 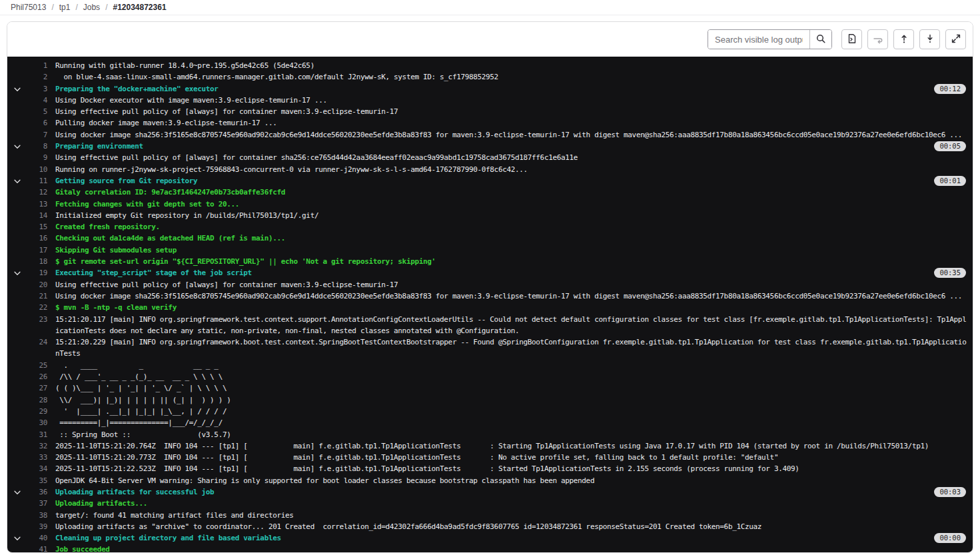 What do you see at coordinates (512, 469) in the screenshot?
I see `log-line-text: 2025-11-10T15:21:22.523Z INFO 104 --- [t…` at bounding box center [512, 469].